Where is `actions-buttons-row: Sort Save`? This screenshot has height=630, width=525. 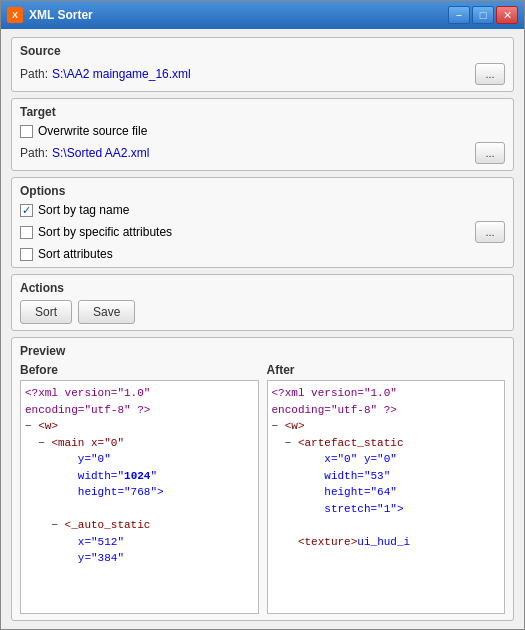
actions-buttons-row: Sort Save is located at coordinates (262, 312).